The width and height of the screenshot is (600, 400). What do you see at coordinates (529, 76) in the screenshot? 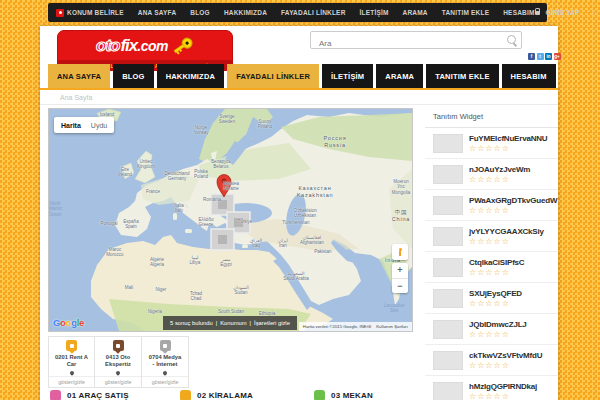
I see `nav-item-hesabim: HESABIM` at bounding box center [529, 76].